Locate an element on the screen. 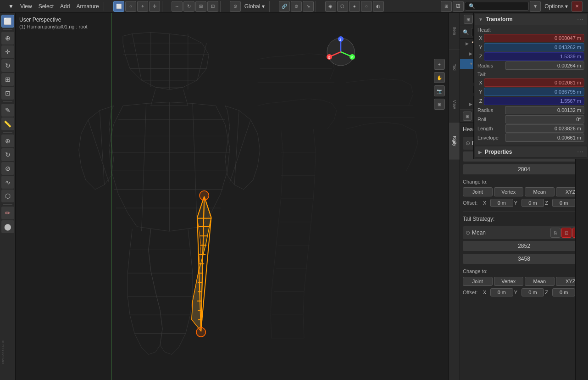 This screenshot has height=380, width=588. solid-icon: ● is located at coordinates (355, 6).